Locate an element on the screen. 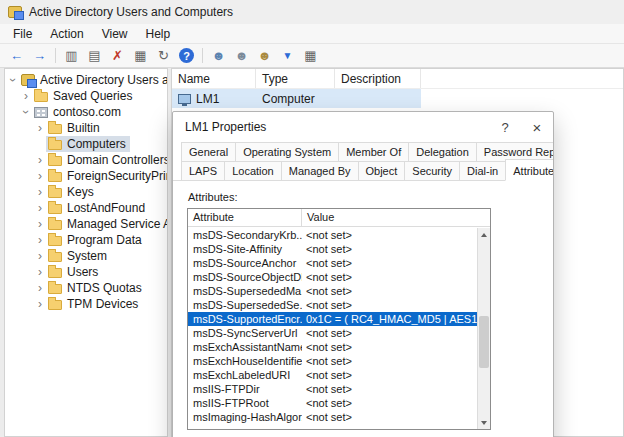 The height and width of the screenshot is (437, 624). scrollbar-thumb is located at coordinates (484, 342).